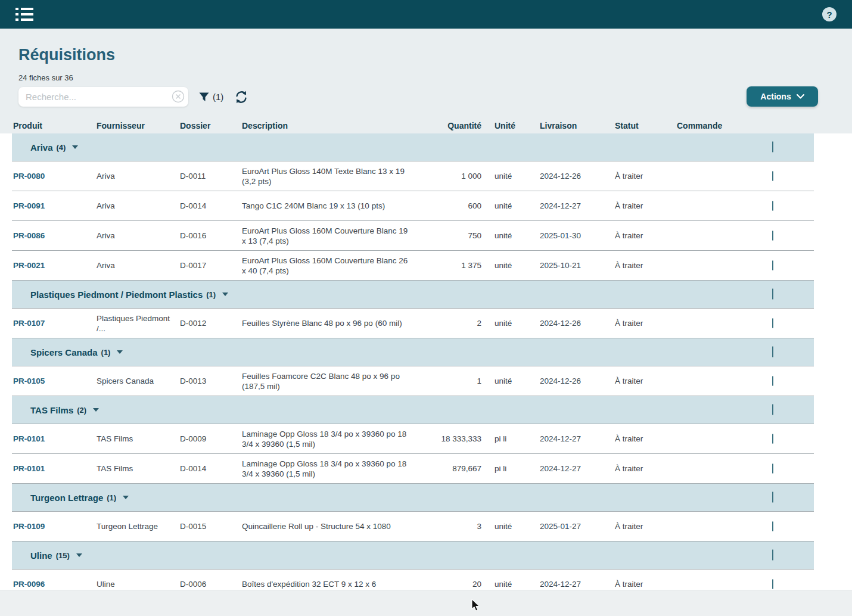  Describe the element at coordinates (413, 125) in the screenshot. I see `table-header-row: Produit Fournisseur Dossier Description …` at that location.